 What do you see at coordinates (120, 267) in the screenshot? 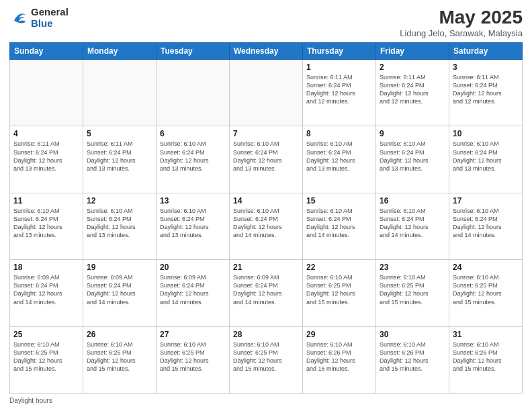
I see `day-number: 19` at bounding box center [120, 267].